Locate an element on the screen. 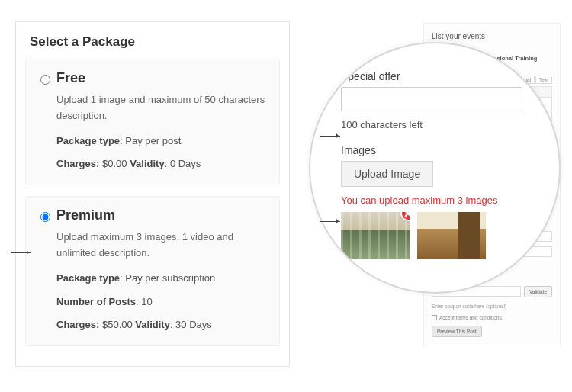 The width and height of the screenshot is (572, 392). special-offer-input is located at coordinates (432, 99).